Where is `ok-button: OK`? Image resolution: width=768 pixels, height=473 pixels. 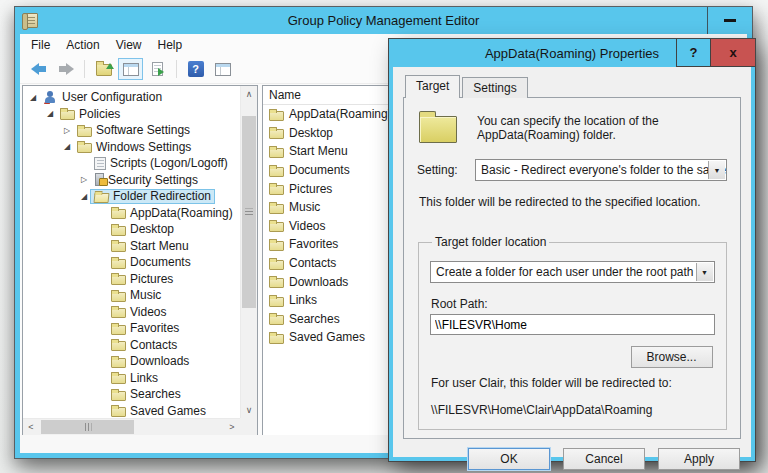
ok-button: OK is located at coordinates (509, 459).